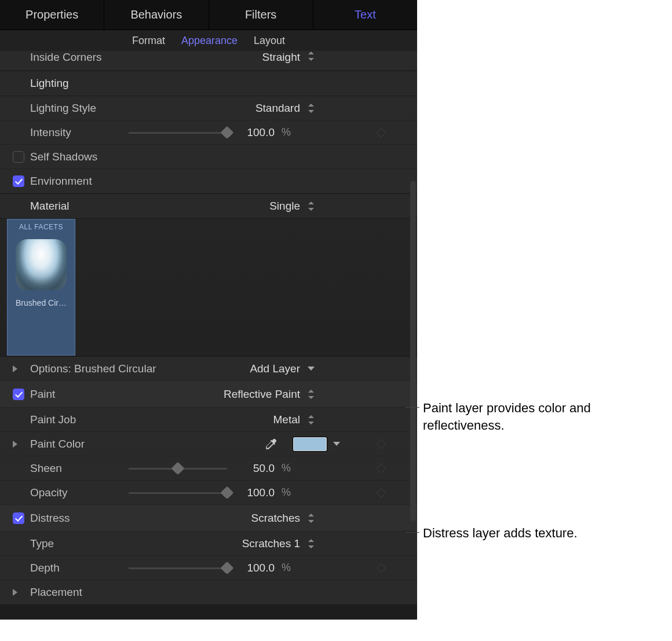 The height and width of the screenshot is (641, 672). What do you see at coordinates (41, 287) in the screenshot?
I see `material-tile-all-facets: ALL FACETS Brushed Cir…` at bounding box center [41, 287].